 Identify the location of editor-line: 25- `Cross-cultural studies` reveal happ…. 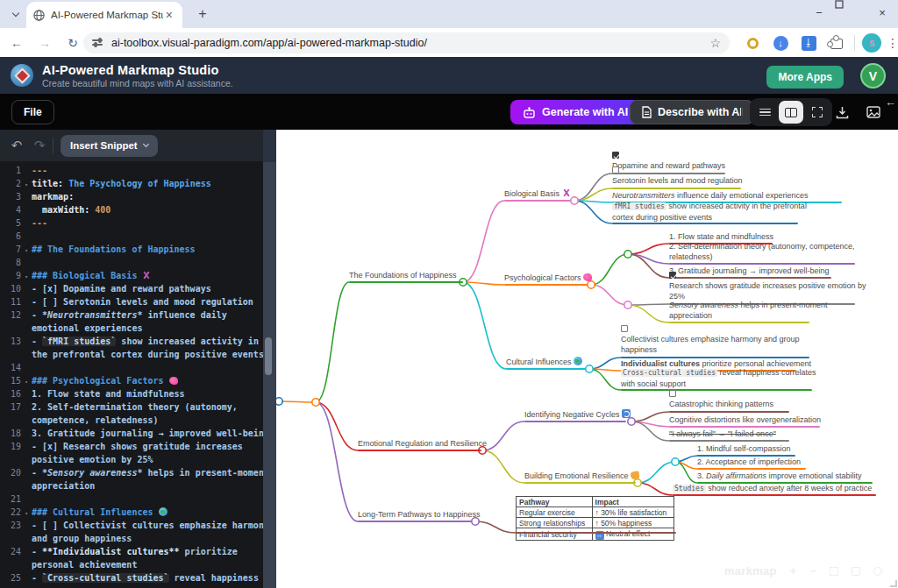
(132, 578).